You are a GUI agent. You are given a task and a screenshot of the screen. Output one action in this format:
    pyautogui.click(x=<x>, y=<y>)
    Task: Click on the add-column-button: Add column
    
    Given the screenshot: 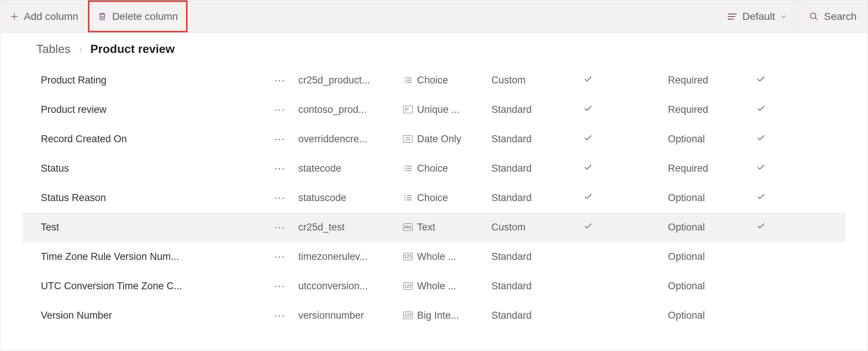 What is the action you would take?
    pyautogui.click(x=44, y=16)
    